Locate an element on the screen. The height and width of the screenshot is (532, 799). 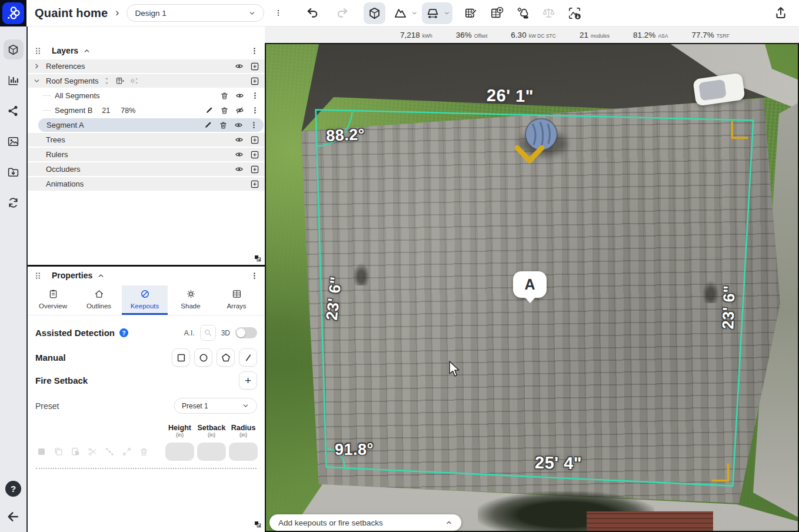
back-button is located at coordinates (14, 517).